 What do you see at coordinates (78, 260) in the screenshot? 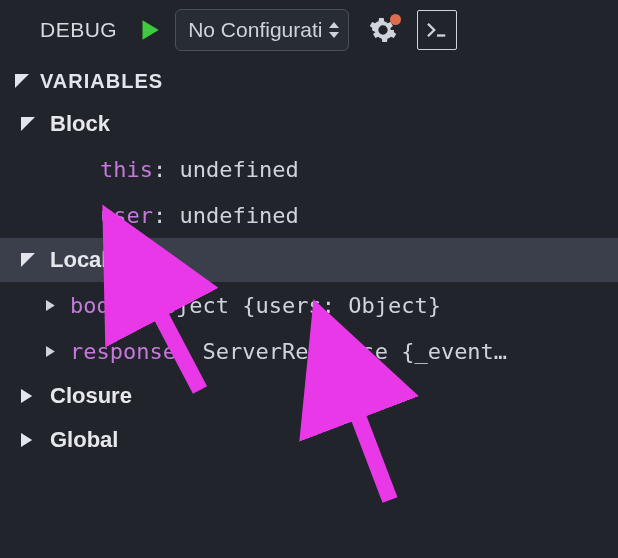
I see `scope-label: Local` at bounding box center [78, 260].